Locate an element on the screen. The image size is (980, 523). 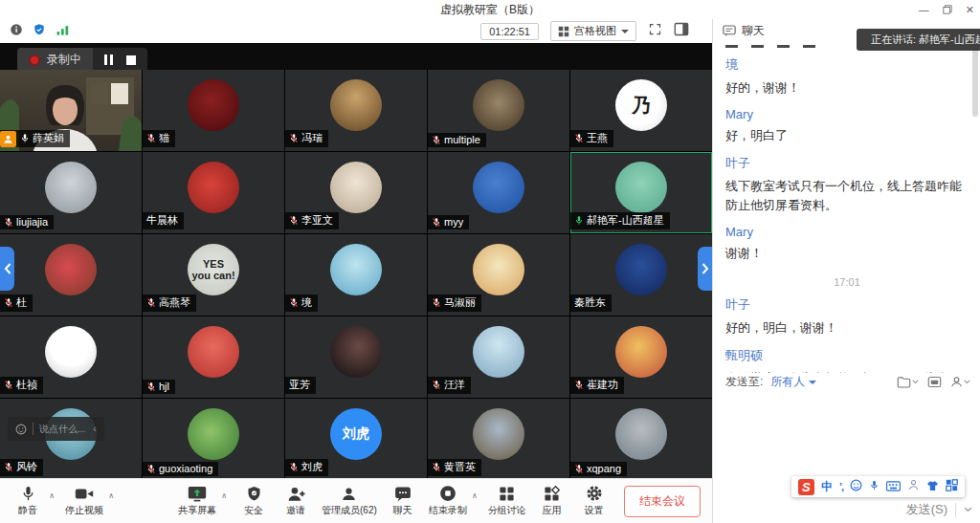
screenshot-icon is located at coordinates (934, 382).